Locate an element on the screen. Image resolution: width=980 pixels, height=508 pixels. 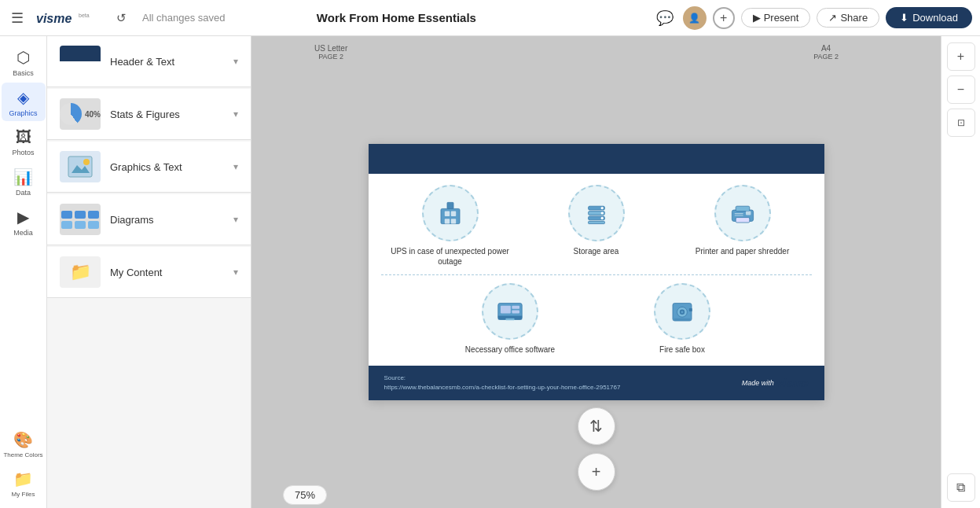
share-button: ↗ Share is located at coordinates (848, 17).